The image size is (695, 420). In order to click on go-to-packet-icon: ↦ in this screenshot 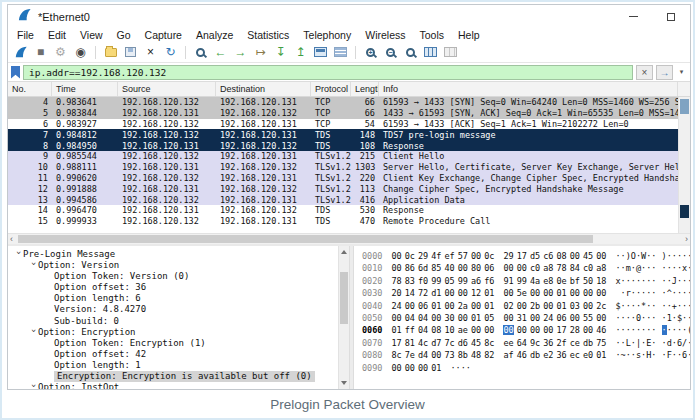, I will do `click(260, 52)`.